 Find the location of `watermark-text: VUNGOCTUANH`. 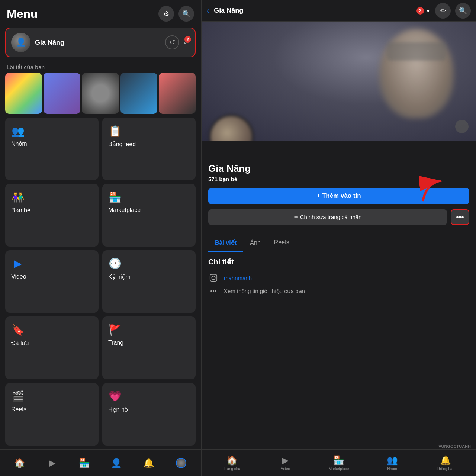

watermark-text: VUNGOCTUANH is located at coordinates (454, 446).